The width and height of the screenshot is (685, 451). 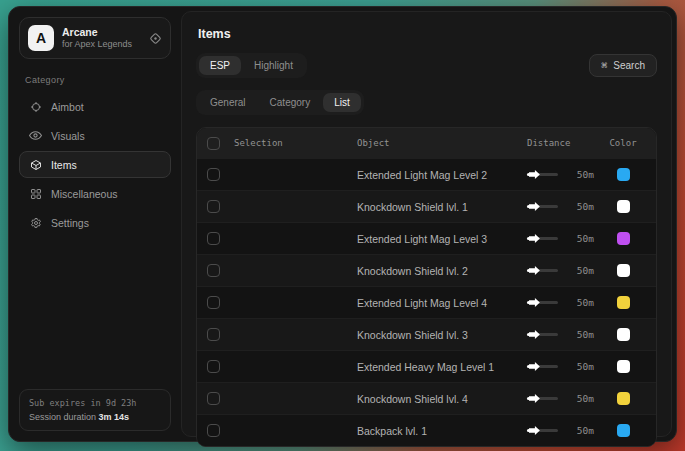 What do you see at coordinates (70, 223) in the screenshot?
I see `sidebar-item-label: Settings` at bounding box center [70, 223].